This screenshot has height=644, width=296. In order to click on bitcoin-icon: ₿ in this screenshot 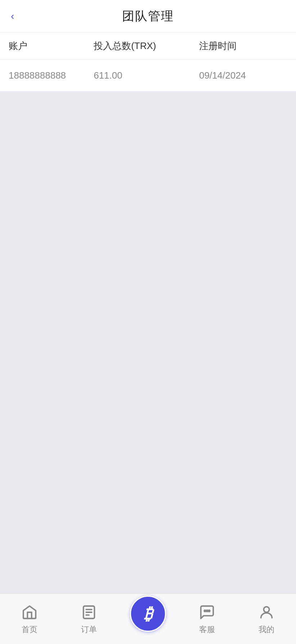, I will do `click(148, 614)`.